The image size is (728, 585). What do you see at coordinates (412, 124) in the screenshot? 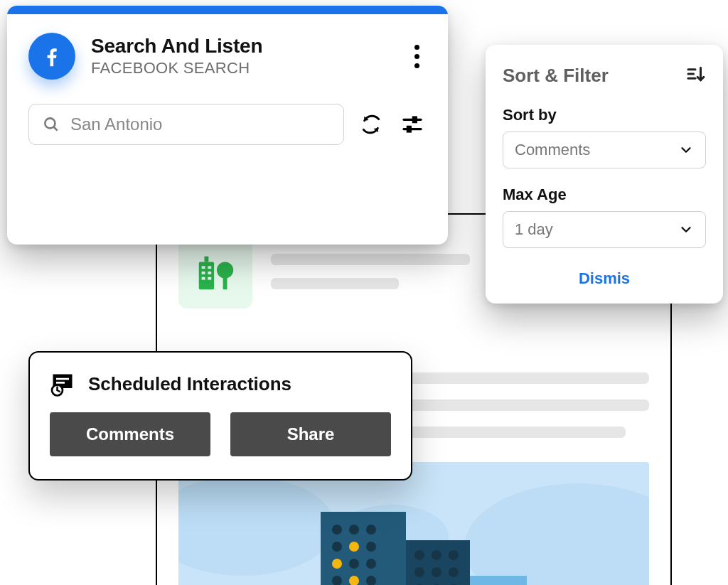
I see `filter-settings-button` at bounding box center [412, 124].